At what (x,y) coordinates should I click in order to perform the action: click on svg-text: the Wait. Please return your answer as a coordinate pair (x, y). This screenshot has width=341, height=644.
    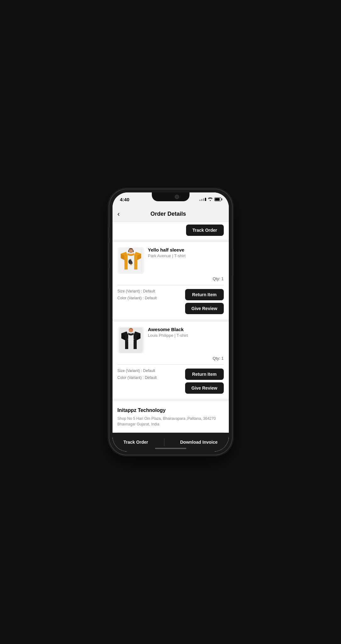
    Looking at the image, I should click on (131, 343).